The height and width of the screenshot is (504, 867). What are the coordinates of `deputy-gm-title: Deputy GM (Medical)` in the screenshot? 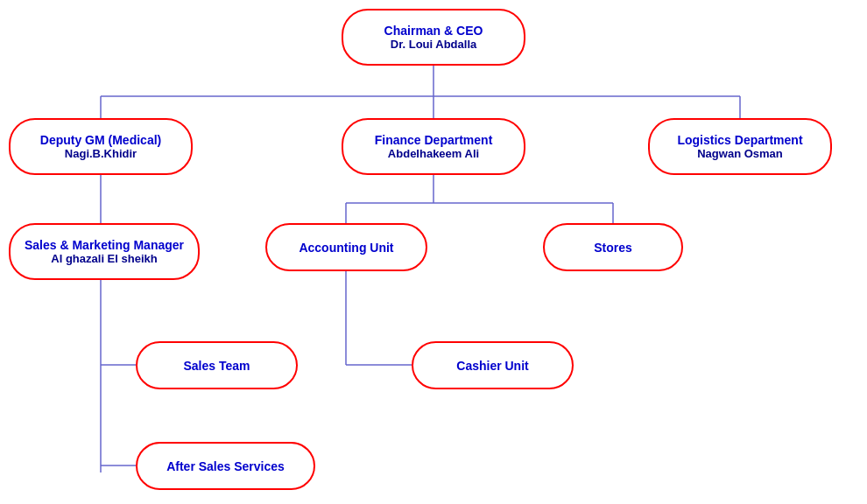 It's located at (101, 140).